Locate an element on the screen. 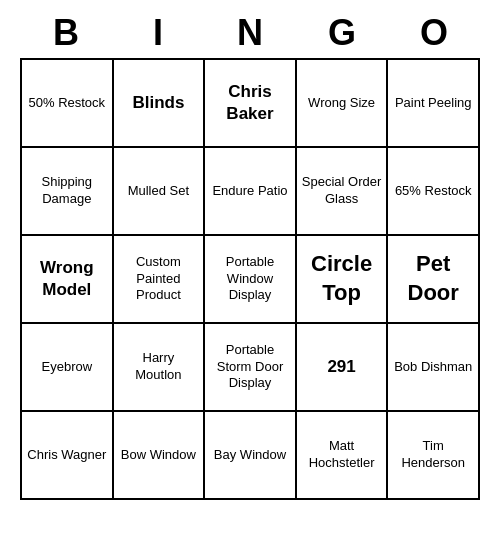 Image resolution: width=500 pixels, height=544 pixels. bingo-cell: Chris Wagner is located at coordinates (68, 456).